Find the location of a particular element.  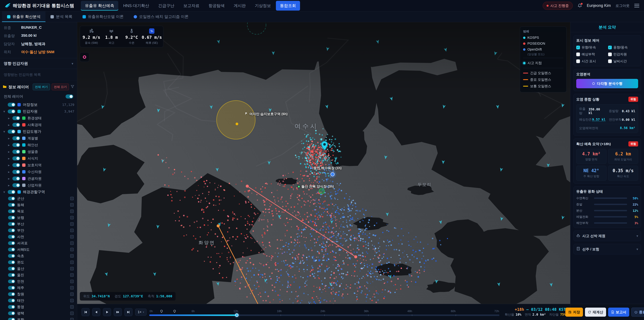

layer-row: 산업자원 is located at coordinates (38, 185).